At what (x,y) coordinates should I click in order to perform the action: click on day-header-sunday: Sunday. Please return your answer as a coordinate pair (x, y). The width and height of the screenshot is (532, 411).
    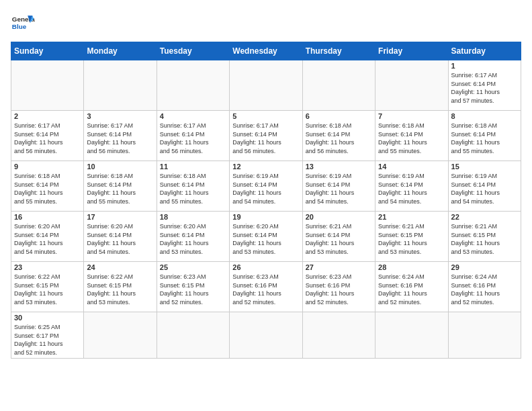
    Looking at the image, I should click on (48, 51).